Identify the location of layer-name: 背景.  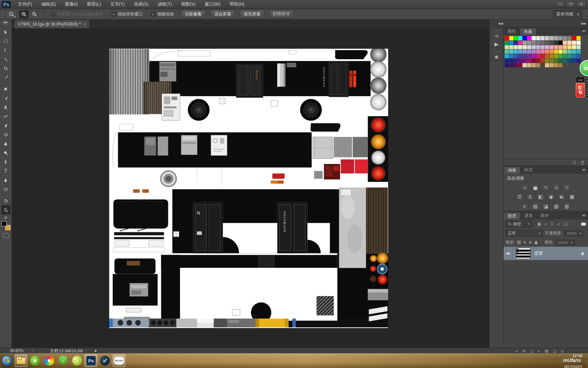
(538, 254).